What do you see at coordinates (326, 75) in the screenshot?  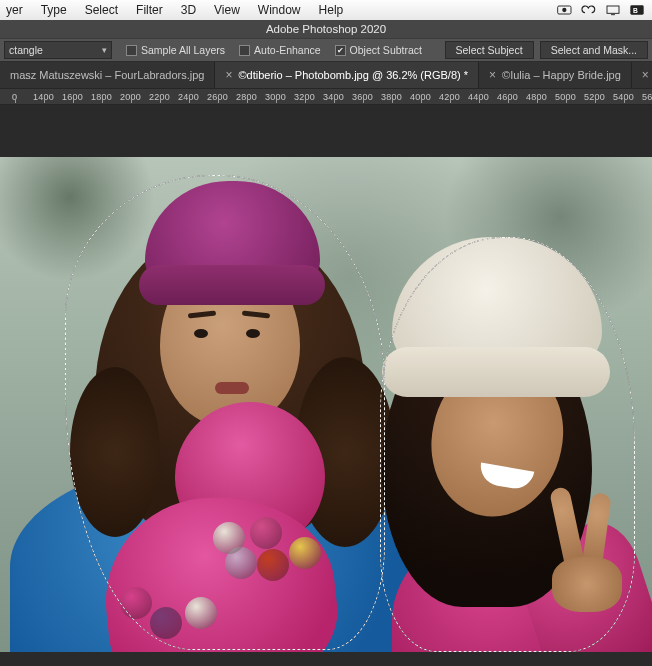 I see `document-tabs: masz Matuszewski – FourLabradors.jpg × ©…` at bounding box center [326, 75].